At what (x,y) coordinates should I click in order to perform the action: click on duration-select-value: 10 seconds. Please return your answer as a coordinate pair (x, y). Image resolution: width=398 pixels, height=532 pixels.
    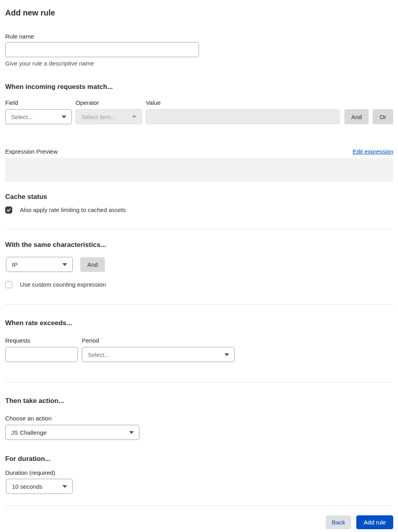
    Looking at the image, I should click on (27, 487).